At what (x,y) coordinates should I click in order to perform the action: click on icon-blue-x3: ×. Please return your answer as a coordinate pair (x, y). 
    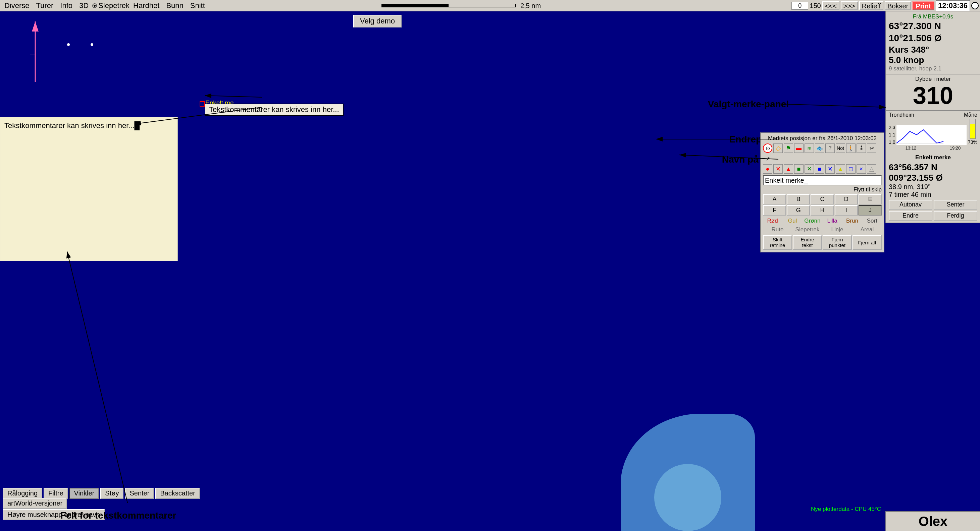
    Looking at the image, I should click on (861, 169).